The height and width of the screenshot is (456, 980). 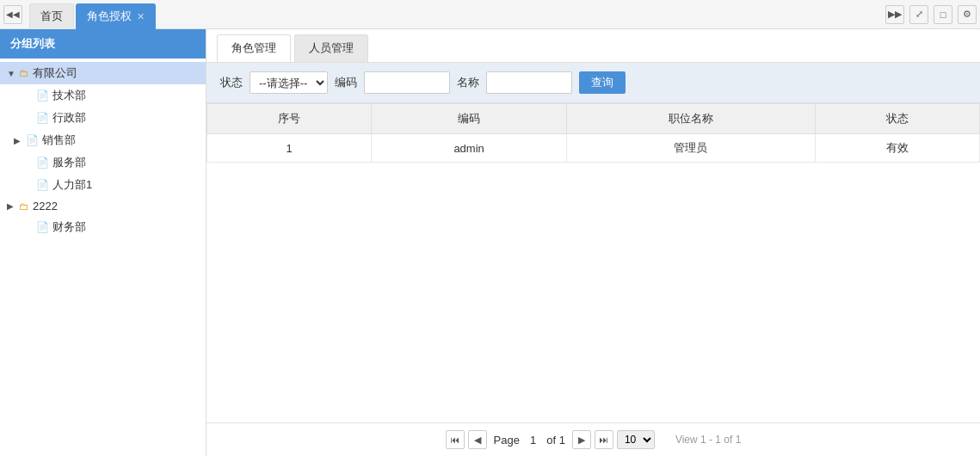 What do you see at coordinates (533, 441) in the screenshot?
I see `page-num: 1` at bounding box center [533, 441].